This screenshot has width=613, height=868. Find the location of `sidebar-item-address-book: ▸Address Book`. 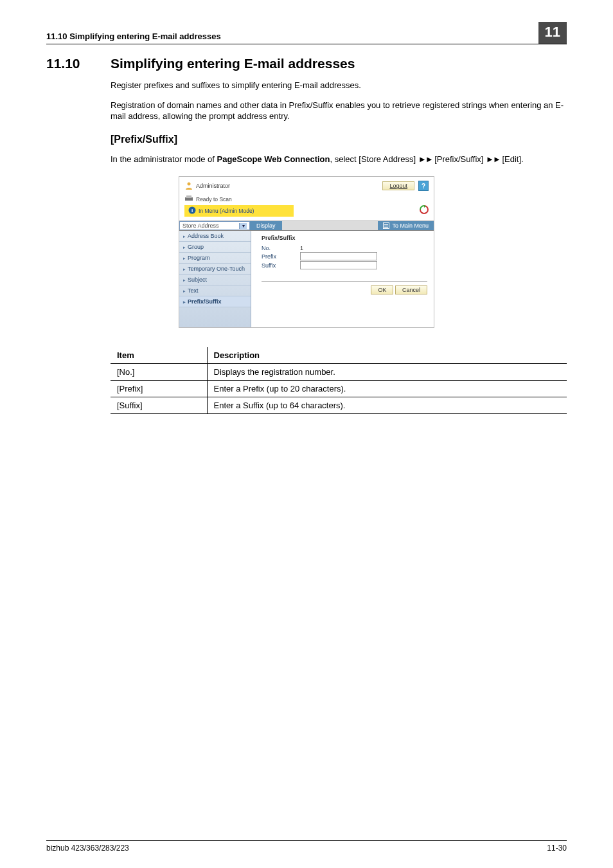

sidebar-item-address-book: ▸Address Book is located at coordinates (215, 237).